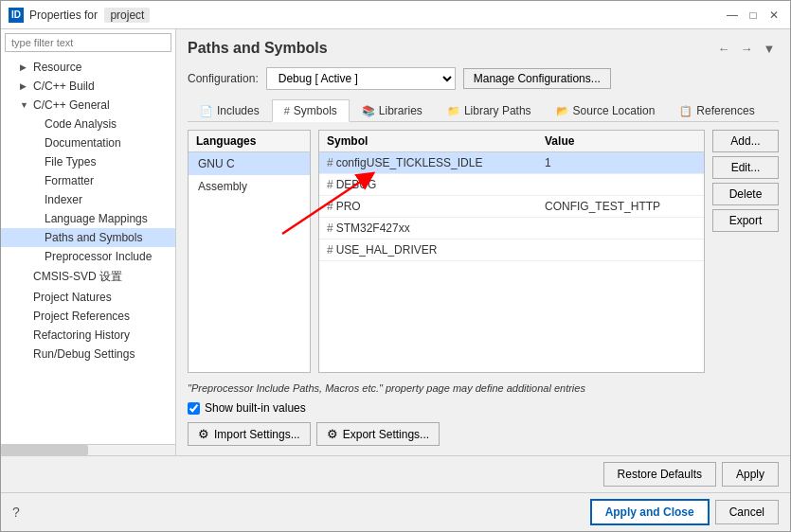  What do you see at coordinates (229, 111) in the screenshot?
I see `tab-includes: 📄 Includes` at bounding box center [229, 111].